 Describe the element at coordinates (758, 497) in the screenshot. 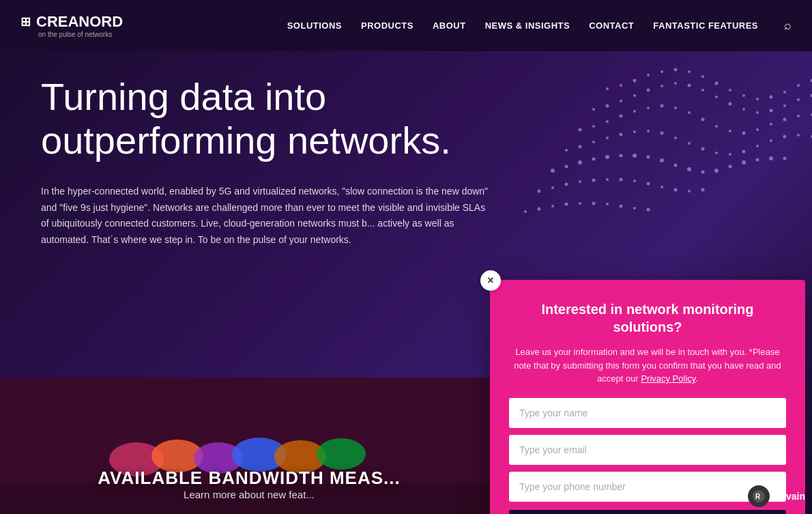

I see `svg-text: R` at that location.